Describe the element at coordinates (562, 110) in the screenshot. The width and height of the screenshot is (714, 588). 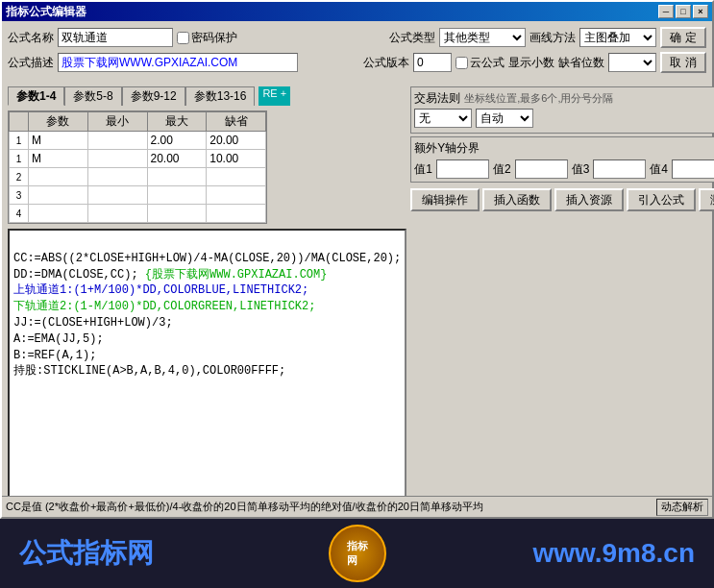
I see `trade-section: 交易法则 坐标线位置,最多6个,用分号分隔 无 自动` at that location.